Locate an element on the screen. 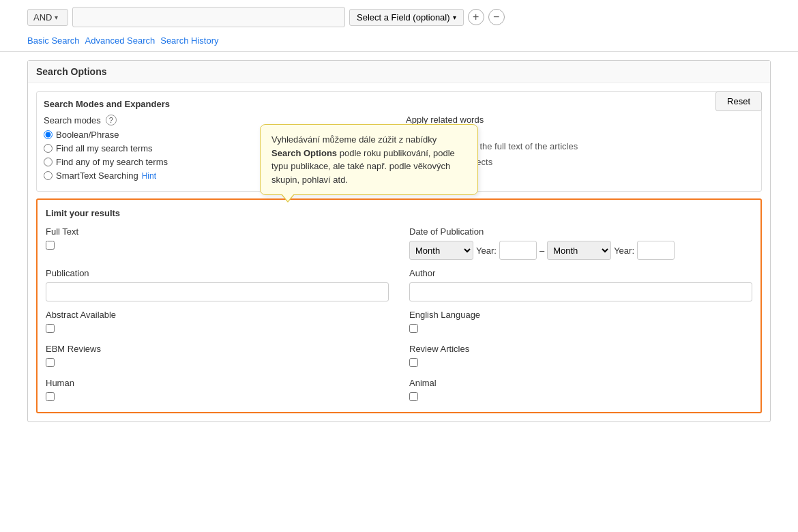 Image resolution: width=798 pixels, height=532 pixels. year-from-label: Year: is located at coordinates (486, 251).